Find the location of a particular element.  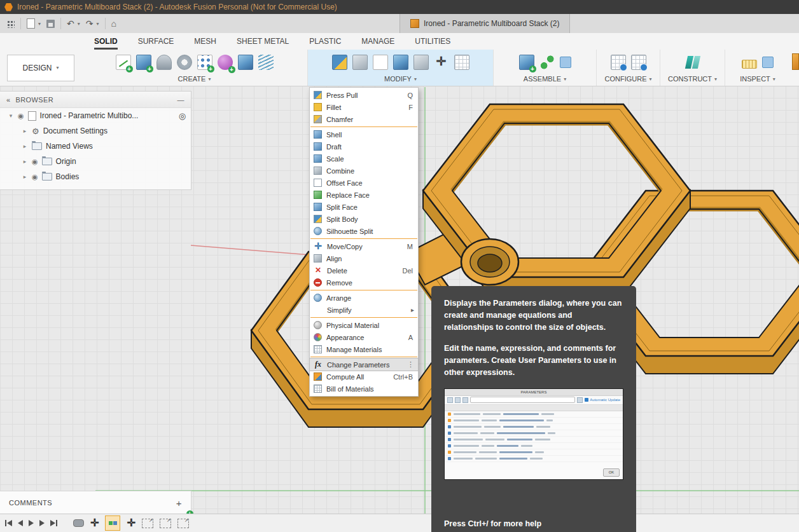

revolve-icon is located at coordinates (164, 62).